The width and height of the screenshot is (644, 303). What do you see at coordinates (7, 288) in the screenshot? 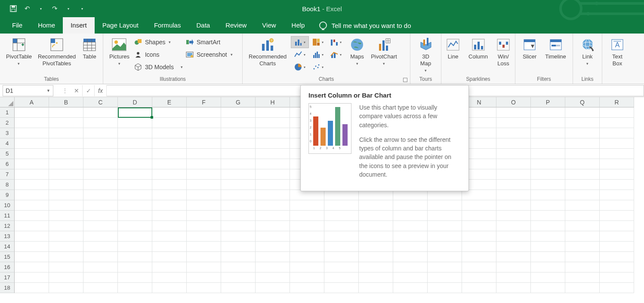
I see `row-header: 18` at bounding box center [7, 288].